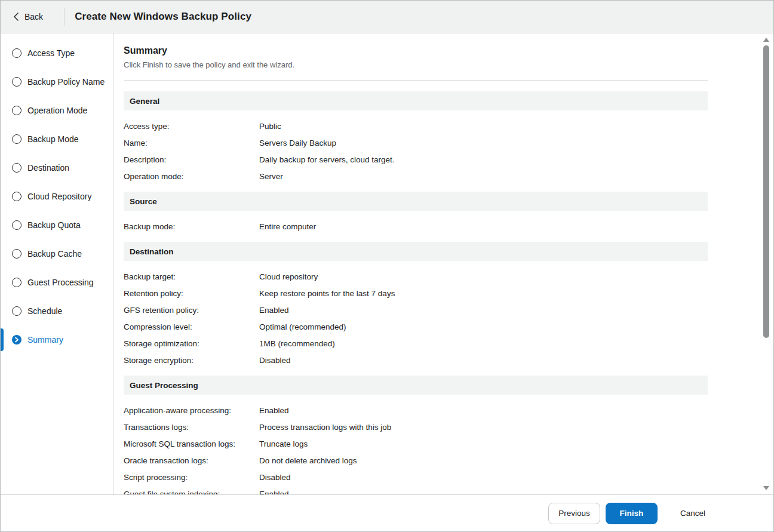  Describe the element at coordinates (416, 64) in the screenshot. I see `summary-subtitle: Click Finish to save the policy and exit…` at that location.